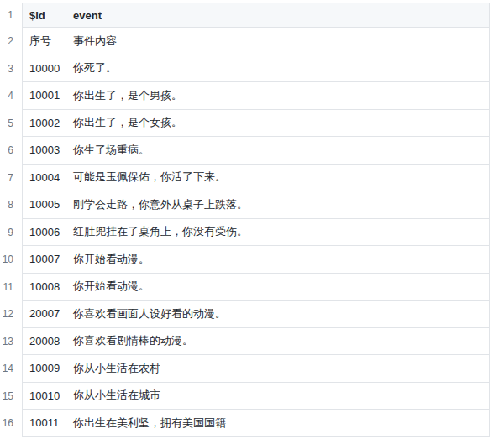 Image resolution: width=504 pixels, height=439 pixels. I want to click on row-number: 8, so click(11, 205).